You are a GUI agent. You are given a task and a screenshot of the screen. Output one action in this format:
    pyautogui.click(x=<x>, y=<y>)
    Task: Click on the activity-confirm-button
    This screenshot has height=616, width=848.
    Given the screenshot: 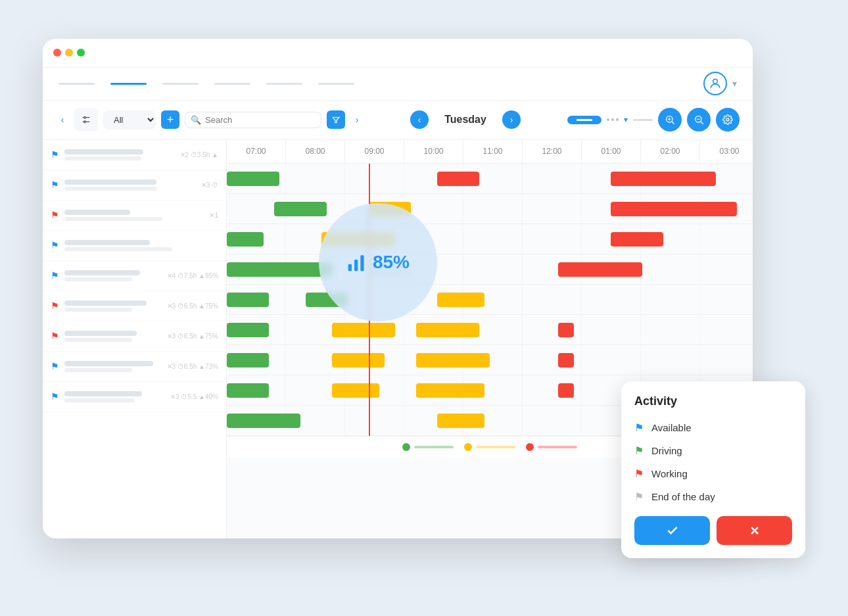 What is the action you would take?
    pyautogui.click(x=672, y=531)
    